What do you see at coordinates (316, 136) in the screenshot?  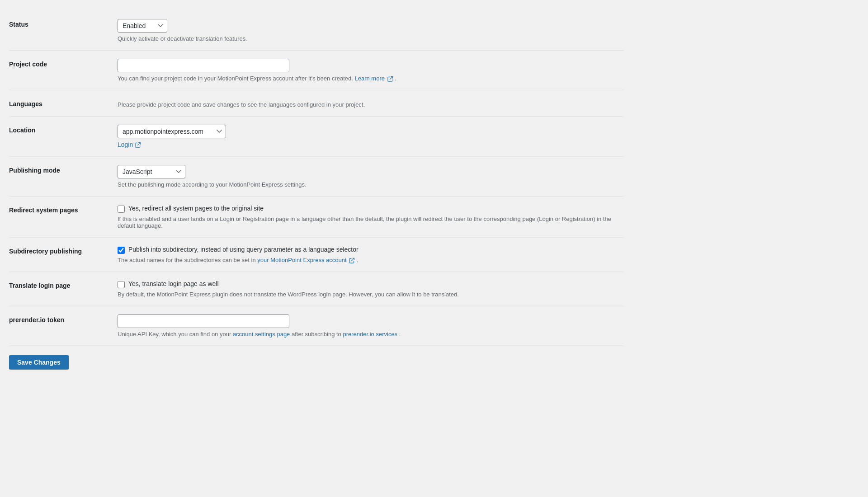 I see `location-row: Location app.motionpointexpress.com Logi…` at bounding box center [316, 136].